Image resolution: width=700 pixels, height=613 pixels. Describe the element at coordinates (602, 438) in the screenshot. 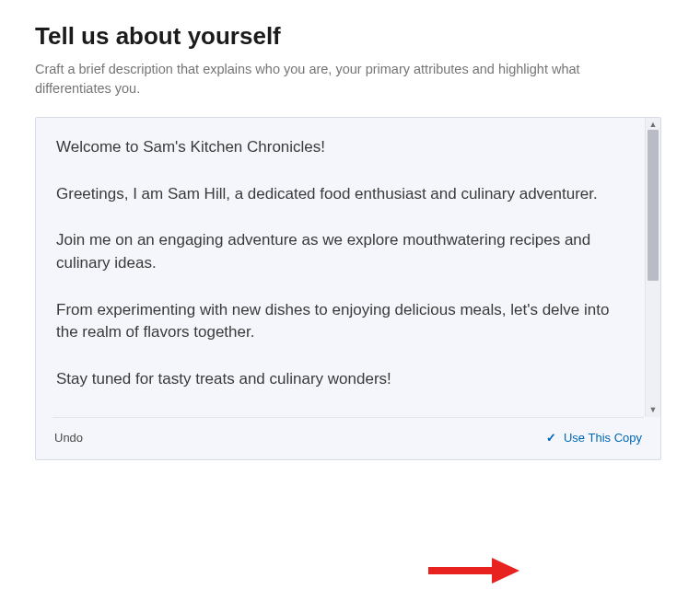

I see `use-copy-label: Use This Copy` at that location.